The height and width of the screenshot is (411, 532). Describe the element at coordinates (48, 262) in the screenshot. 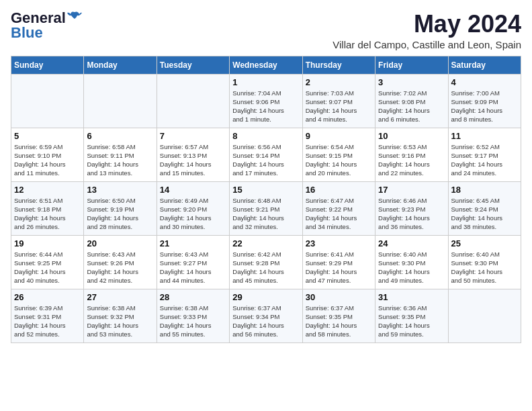

I see `calendar-cell: 19Sunrise: 6:44 AM Sunset: 9:25 PM Dayli…` at that location.